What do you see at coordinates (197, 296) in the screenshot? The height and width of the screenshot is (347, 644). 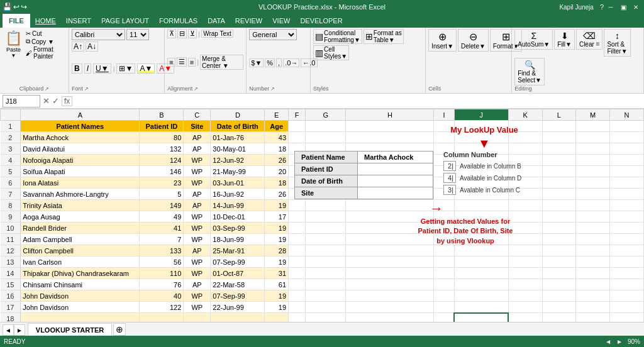 I see `cell-c-16: WP` at bounding box center [197, 296].